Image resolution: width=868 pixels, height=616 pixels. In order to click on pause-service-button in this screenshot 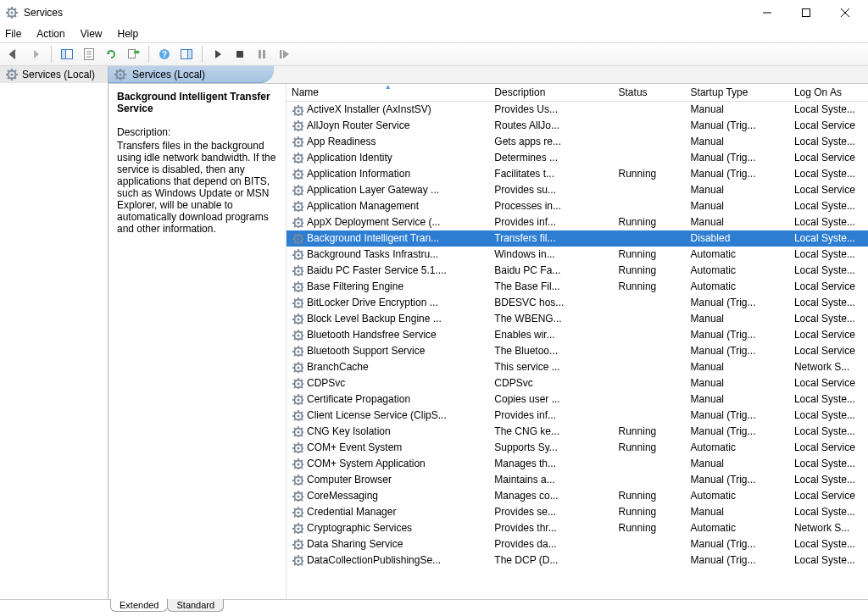, I will do `click(262, 54)`.